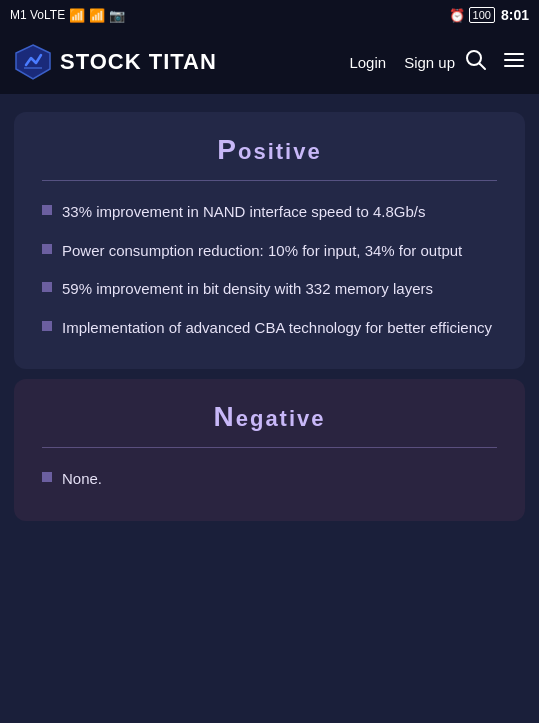 The image size is (539, 723). What do you see at coordinates (117, 16) in the screenshot?
I see `instagram-icon: 📷` at bounding box center [117, 16].